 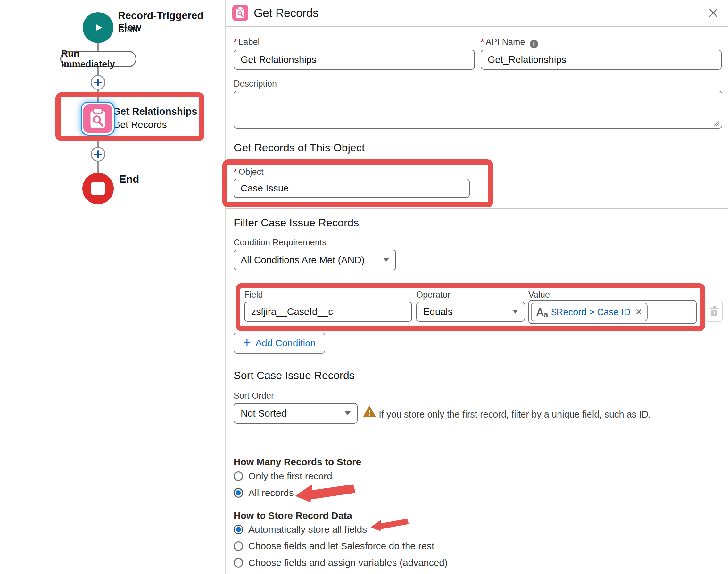 I want to click on filter-operator-dropdown: Equals, so click(x=471, y=312).